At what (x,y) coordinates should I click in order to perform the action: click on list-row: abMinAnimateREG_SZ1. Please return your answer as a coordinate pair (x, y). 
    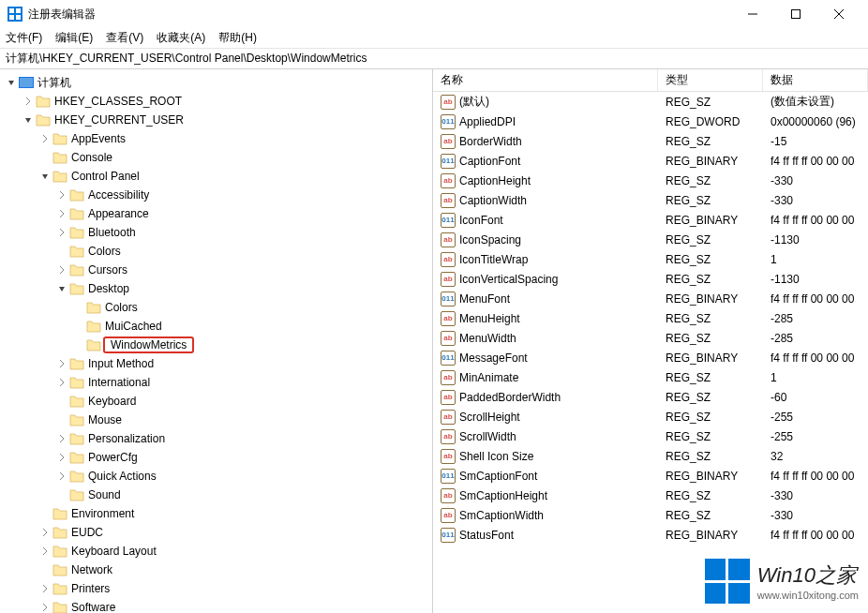
    Looking at the image, I should click on (651, 377).